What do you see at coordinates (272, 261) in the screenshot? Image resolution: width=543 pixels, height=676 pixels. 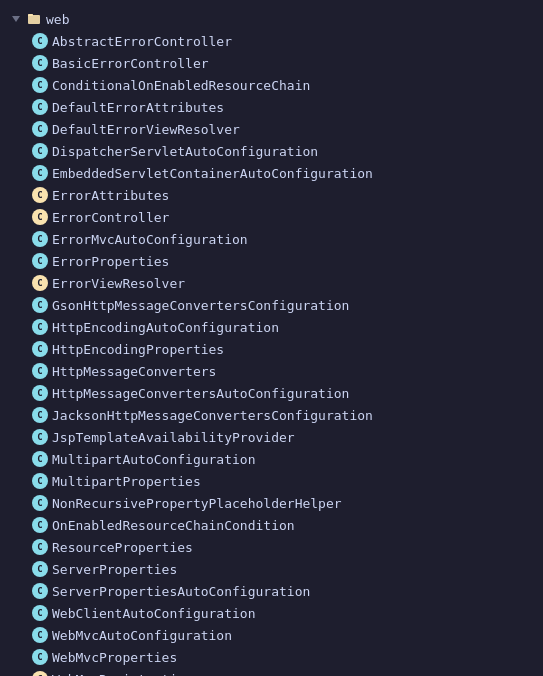 I see `list-item: CErrorProperties` at bounding box center [272, 261].